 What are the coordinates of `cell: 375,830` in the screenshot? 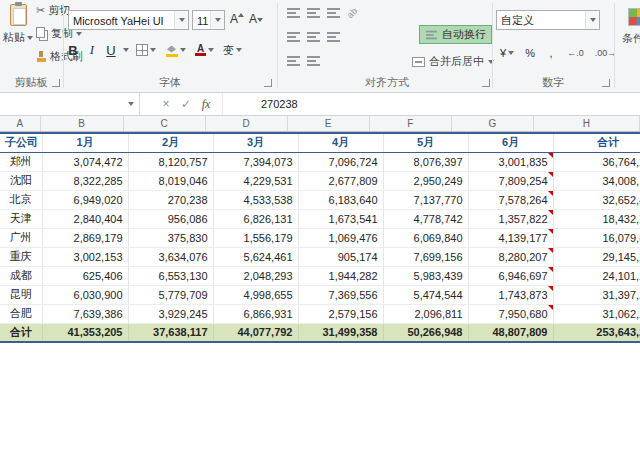 It's located at (170, 238).